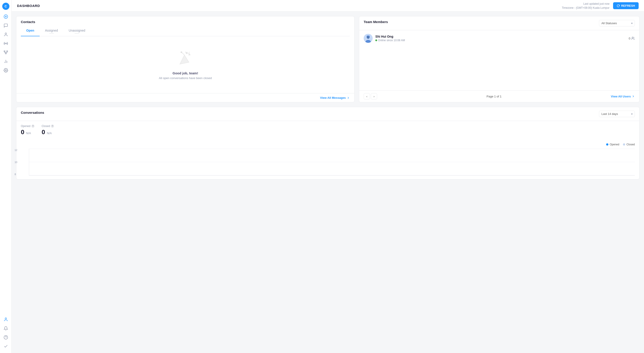 The image size is (644, 353). I want to click on y-label-12: 12, so click(16, 150).